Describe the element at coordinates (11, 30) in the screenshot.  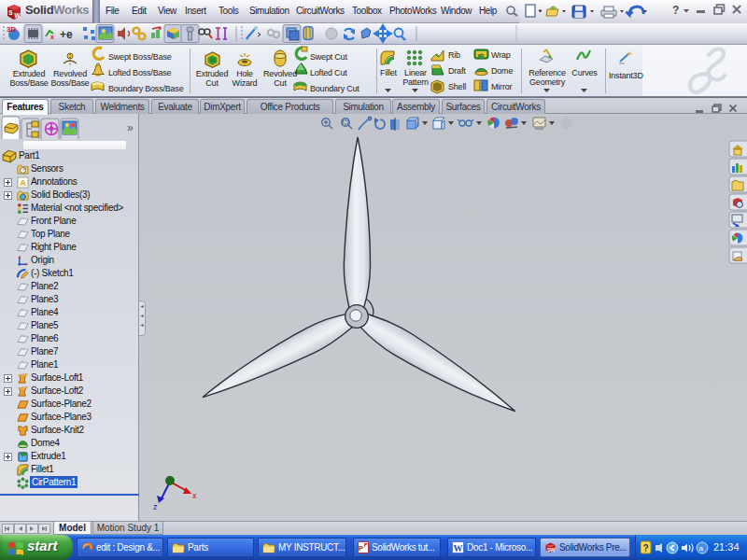
I see `svg-text: 3D` at that location.